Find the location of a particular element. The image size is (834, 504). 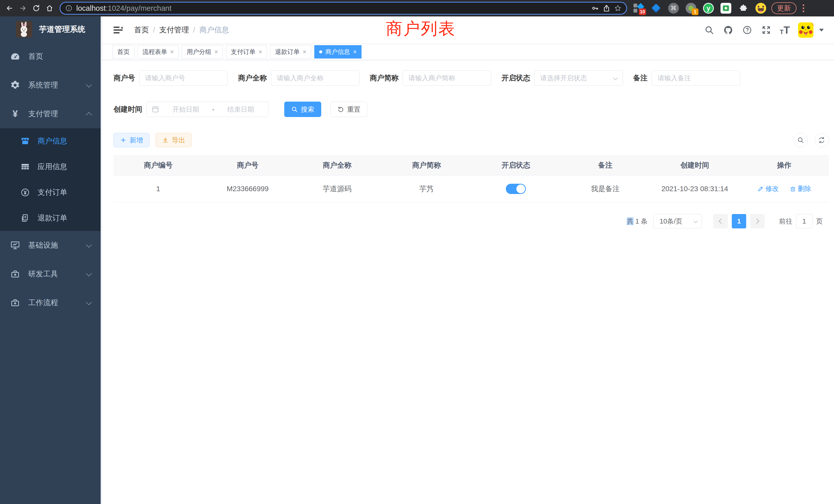

sidebar-item-label: 应用信息 is located at coordinates (52, 167).